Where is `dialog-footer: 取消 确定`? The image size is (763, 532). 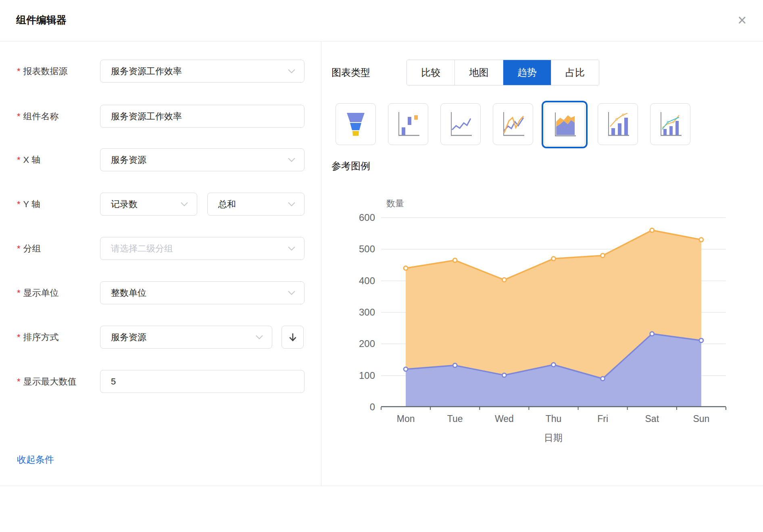 dialog-footer: 取消 确定 is located at coordinates (382, 509).